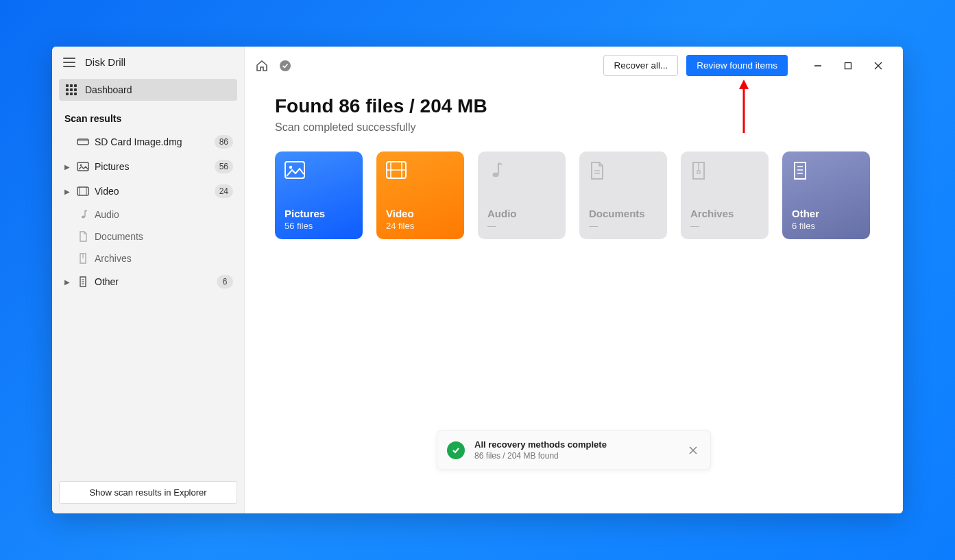  Describe the element at coordinates (262, 66) in the screenshot. I see `home-icon` at that location.